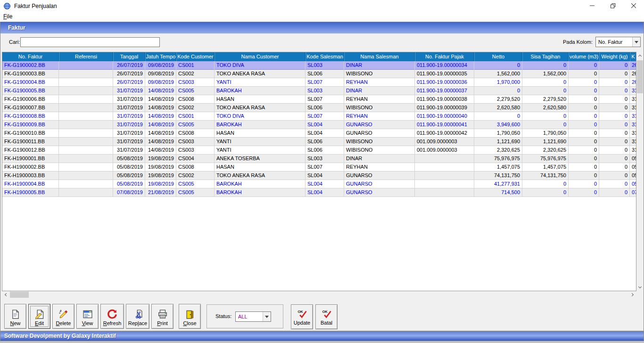 The height and width of the screenshot is (343, 644). I want to click on cell-nama_salesman: REYHAN, so click(380, 167).